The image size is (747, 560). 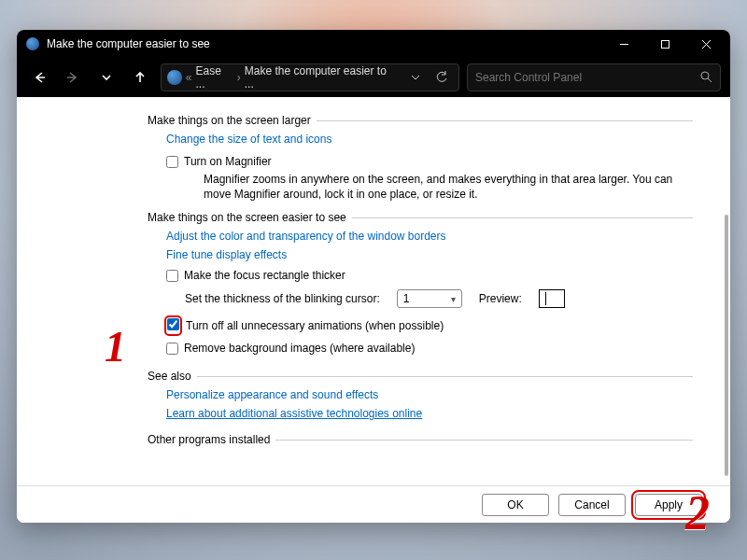 What do you see at coordinates (273, 395) in the screenshot?
I see `link-personalize: Personalize appearance and sound effects` at bounding box center [273, 395].